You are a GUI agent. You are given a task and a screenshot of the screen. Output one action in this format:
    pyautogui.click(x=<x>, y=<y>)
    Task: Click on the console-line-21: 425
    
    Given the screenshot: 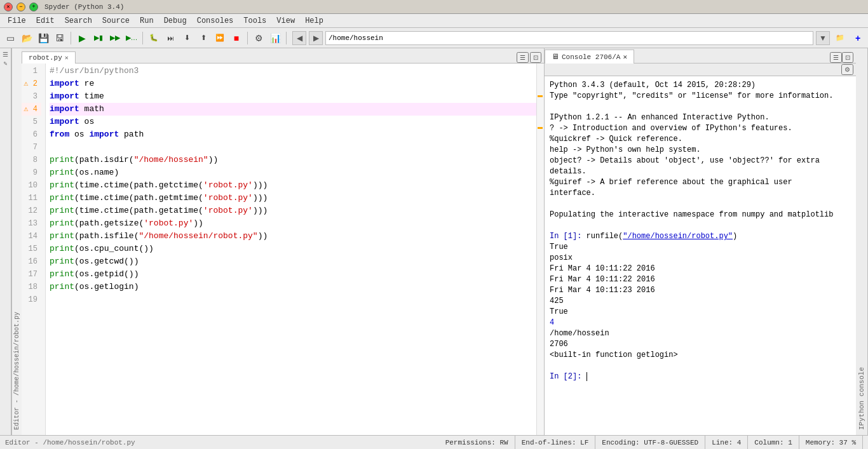 What is the action you would take?
    pyautogui.click(x=700, y=301)
    